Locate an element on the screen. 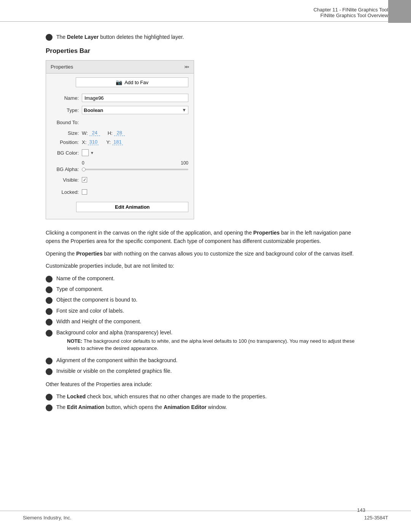 The height and width of the screenshot is (532, 411). intro-bullet-item: The Delete Layer button deletes the high… is located at coordinates (206, 37).